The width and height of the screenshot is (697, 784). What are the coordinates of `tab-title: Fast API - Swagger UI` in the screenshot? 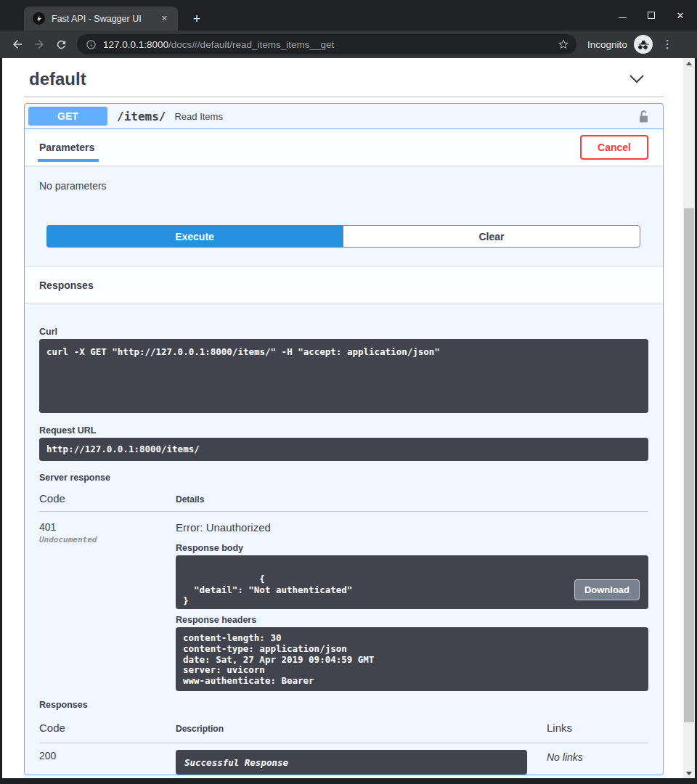 It's located at (102, 19).